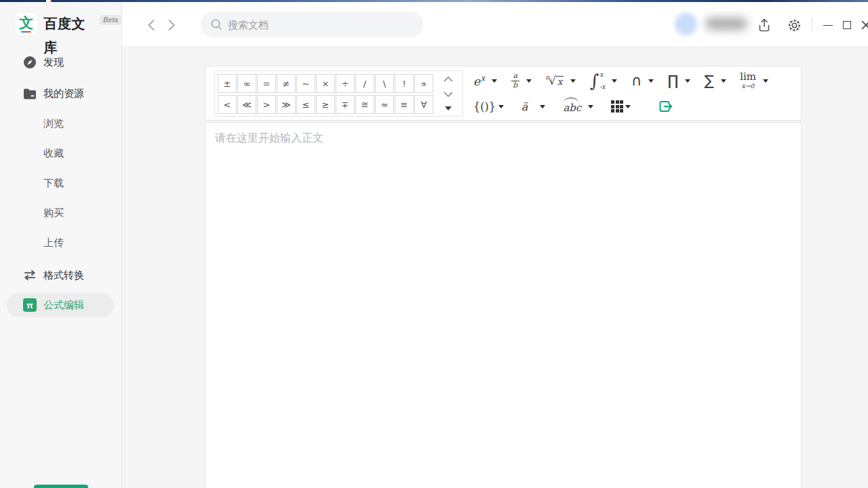 The image size is (868, 488). I want to click on back-icon, so click(151, 25).